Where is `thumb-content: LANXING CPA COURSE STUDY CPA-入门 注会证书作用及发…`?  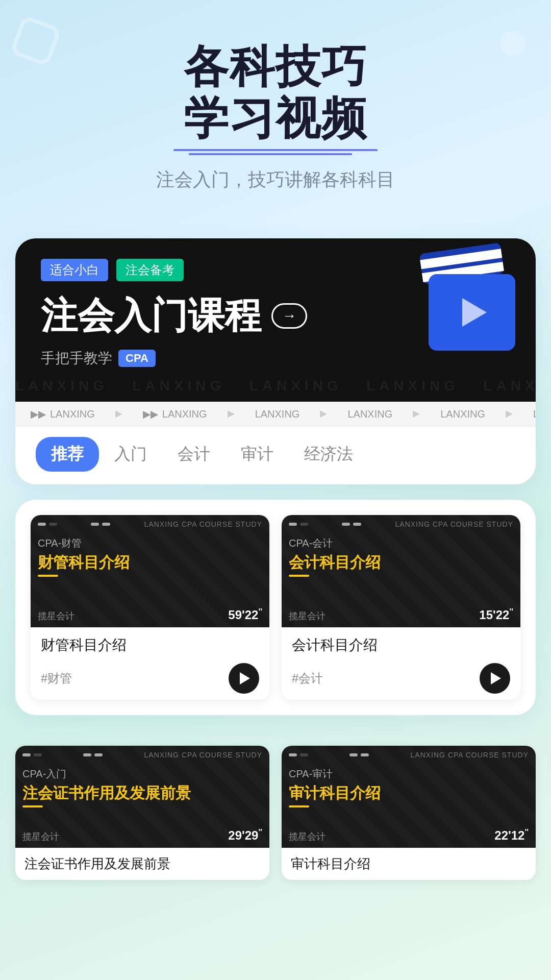 thumb-content: LANXING CPA COURSE STUDY CPA-入门 注会证书作用及发… is located at coordinates (142, 797).